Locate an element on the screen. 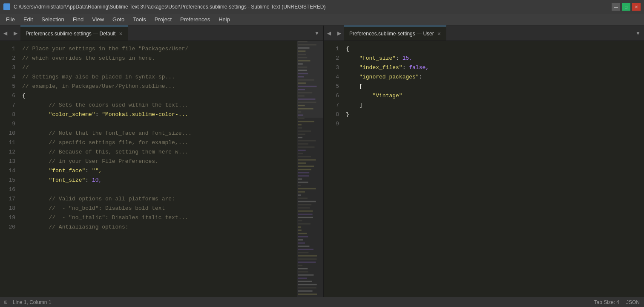 This screenshot has width=644, height=307. code-line: // Place your settings in the file "Pack… is located at coordinates (160, 49).